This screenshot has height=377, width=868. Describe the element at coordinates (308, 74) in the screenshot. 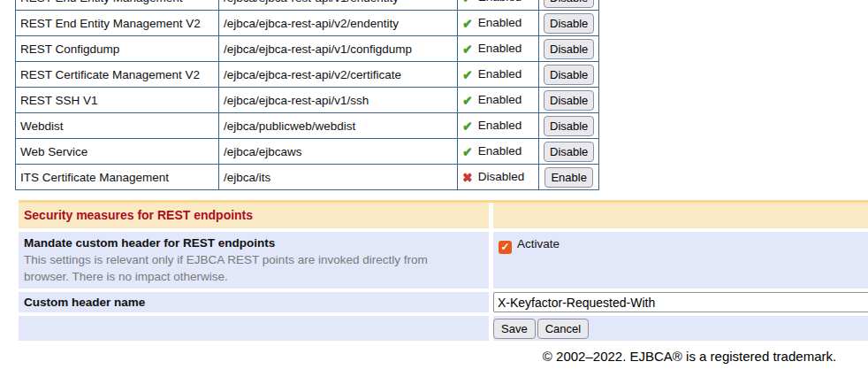

I see `protocol-row: REST Certificate Management V2/ejbca/ejb…` at that location.